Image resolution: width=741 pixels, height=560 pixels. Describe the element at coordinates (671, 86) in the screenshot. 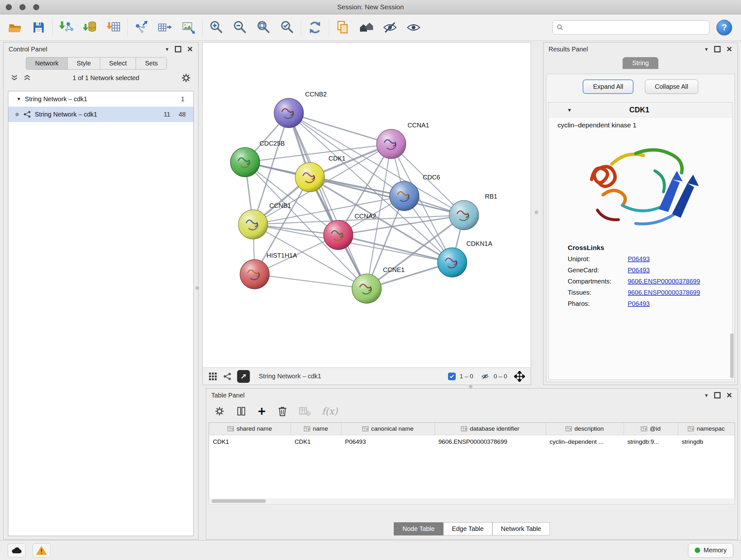

I see `collapse-all-button: Collapse All` at that location.